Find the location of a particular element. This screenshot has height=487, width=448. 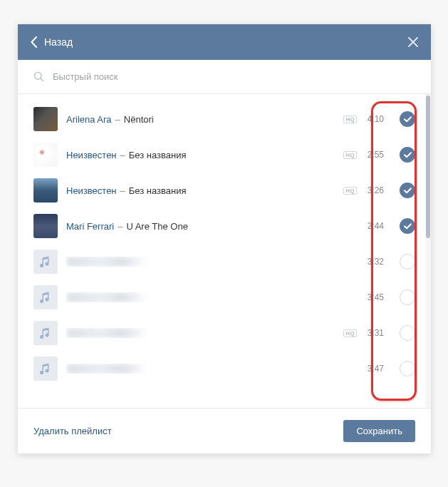

back-label: Назад is located at coordinates (58, 42).